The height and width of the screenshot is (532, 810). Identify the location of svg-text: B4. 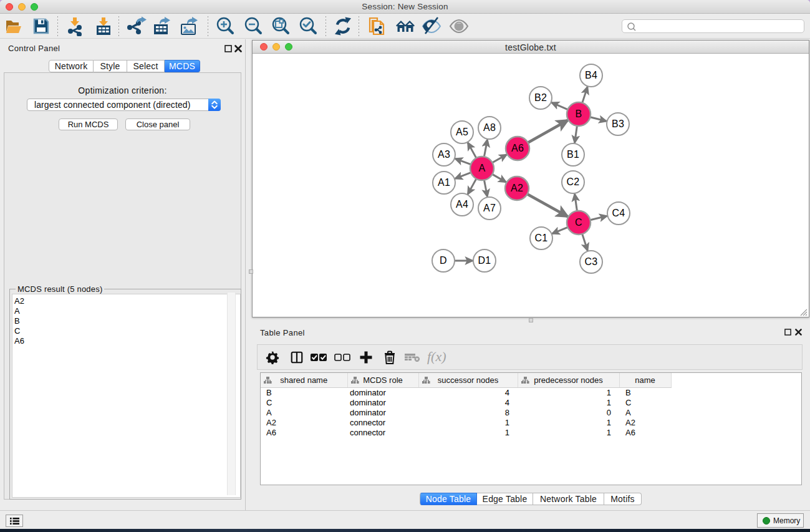
(591, 75).